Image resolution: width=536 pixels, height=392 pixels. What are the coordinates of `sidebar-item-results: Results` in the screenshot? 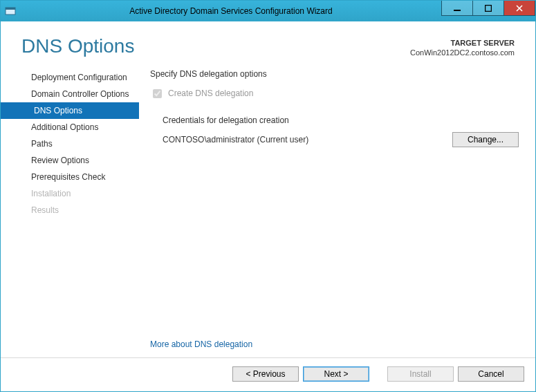 It's located at (70, 210).